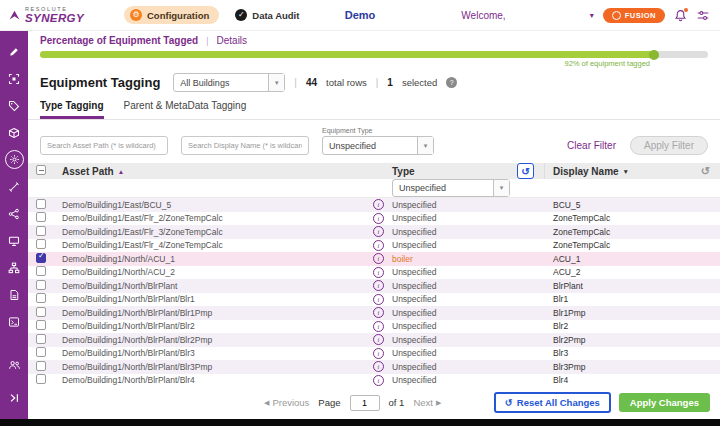 This screenshot has width=720, height=426. I want to click on assets-icon, so click(14, 132).